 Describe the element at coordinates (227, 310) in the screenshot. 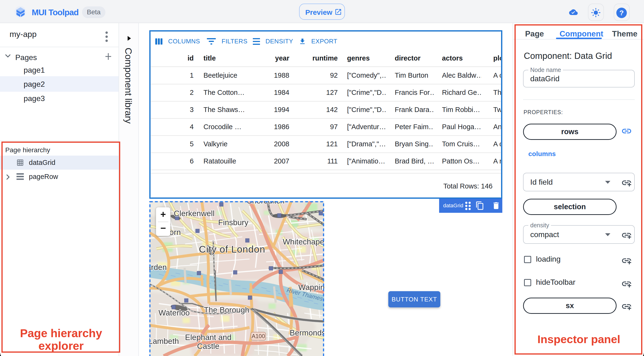

I see `svg-text: The Borough` at that location.